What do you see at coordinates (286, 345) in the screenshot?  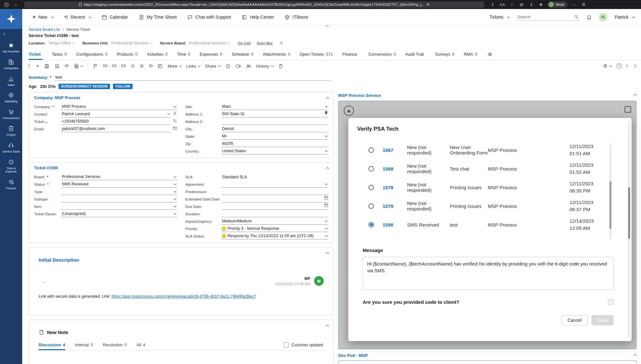 I see `customer-updated-checkbox` at bounding box center [286, 345].